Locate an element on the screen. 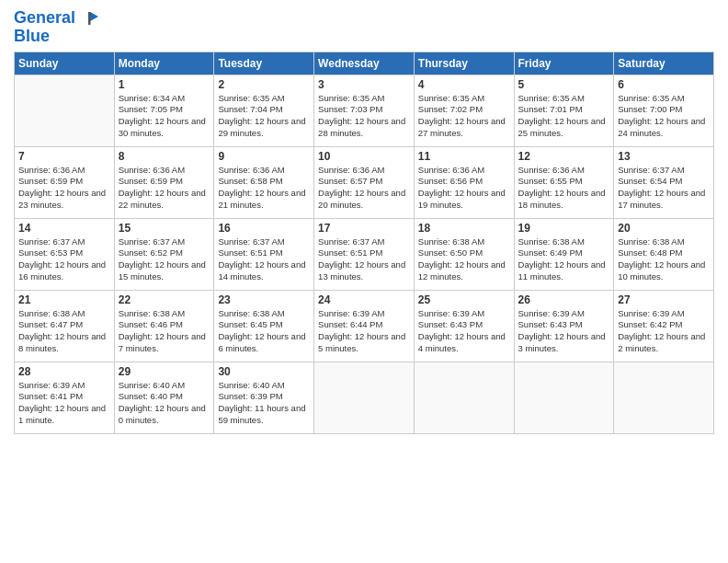  sunset-text: Sunset: 6:40 PM is located at coordinates (151, 396).